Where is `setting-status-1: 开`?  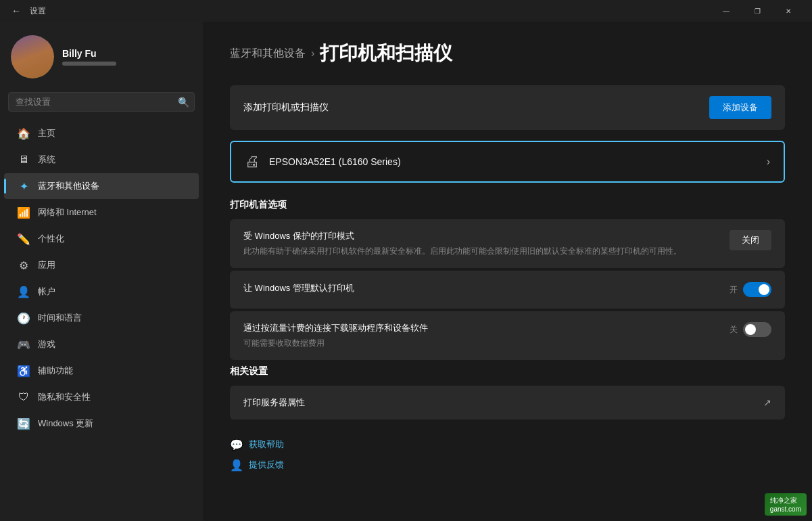 setting-status-1: 开 is located at coordinates (734, 290).